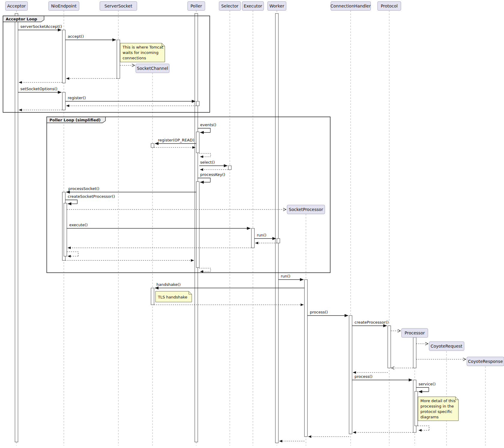 This screenshot has height=448, width=504. Describe the element at coordinates (415, 333) in the screenshot. I see `participant-processor: Processor` at that location.